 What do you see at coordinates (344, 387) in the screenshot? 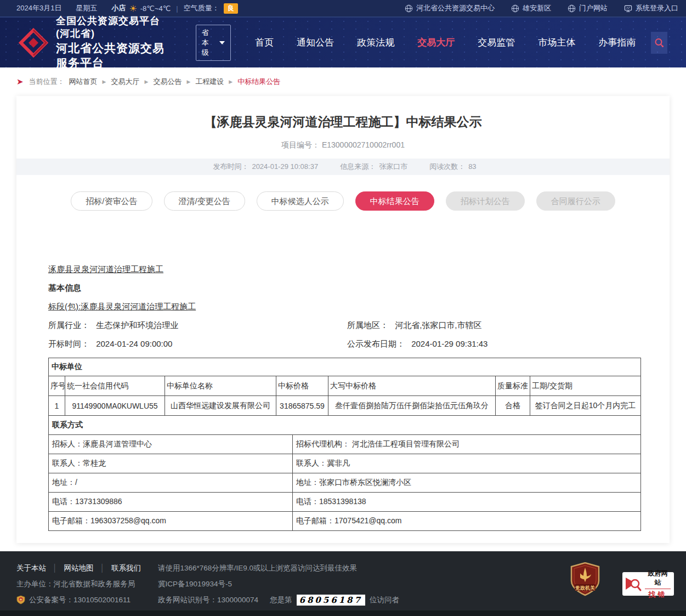
I see `award-table: 中标单位 序号 统一社会信用代码 中标单位名称 中标价格 大写中标价格 质量标准…` at bounding box center [344, 387].